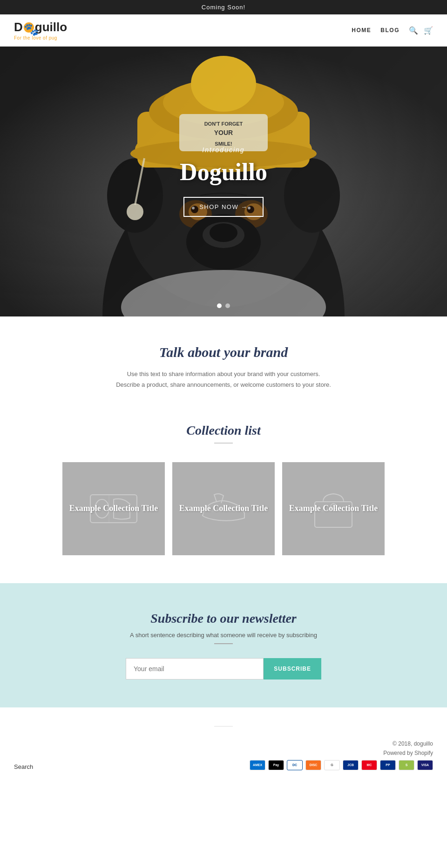 The image size is (447, 868). Describe the element at coordinates (224, 443) in the screenshot. I see `collection-divider` at that location.